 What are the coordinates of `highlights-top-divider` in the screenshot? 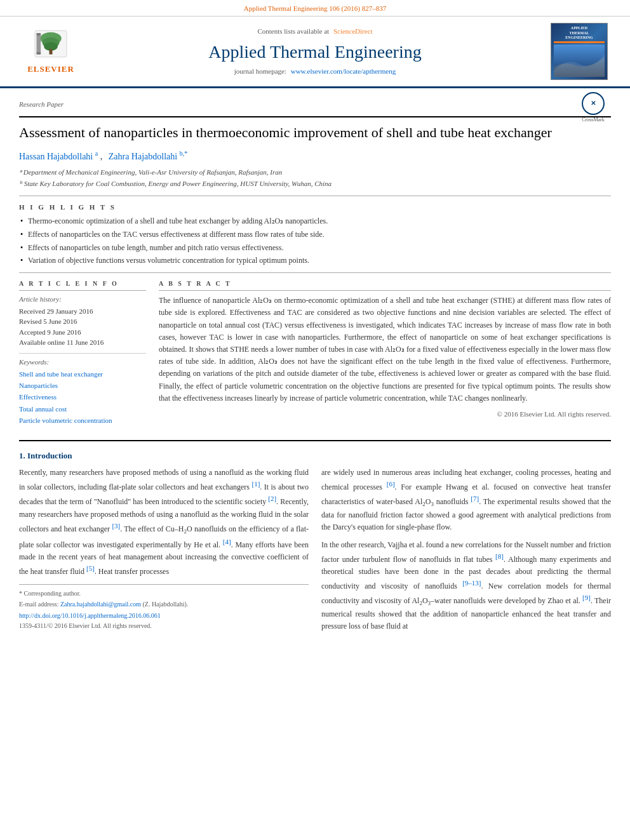 It's located at (315, 196).